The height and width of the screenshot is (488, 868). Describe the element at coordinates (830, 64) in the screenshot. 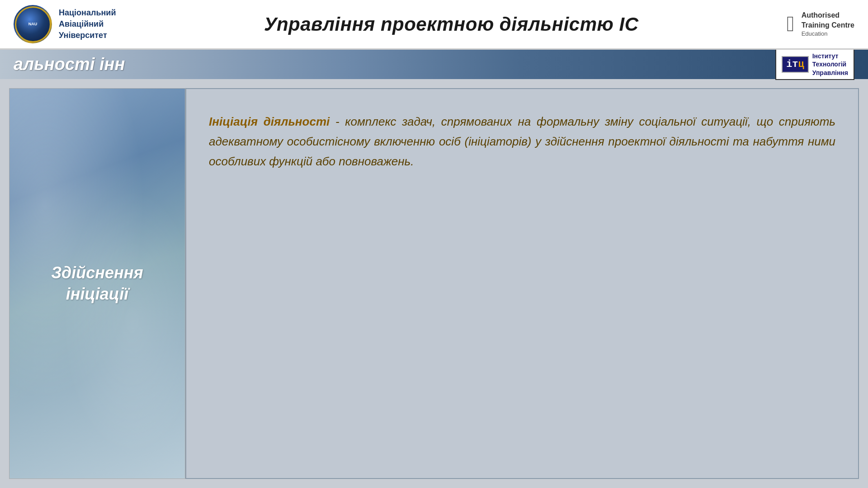

I see `itu-name: Інститут Технологій Управління` at that location.